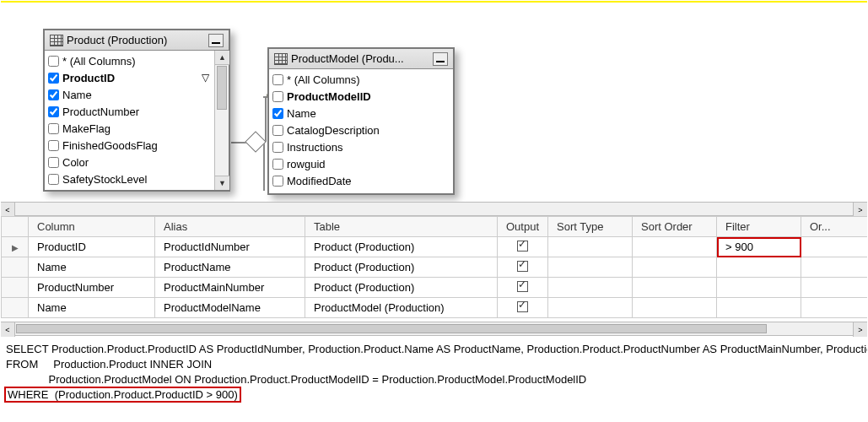 The width and height of the screenshot is (868, 422). Describe the element at coordinates (92, 227) in the screenshot. I see `header-column: Column` at that location.